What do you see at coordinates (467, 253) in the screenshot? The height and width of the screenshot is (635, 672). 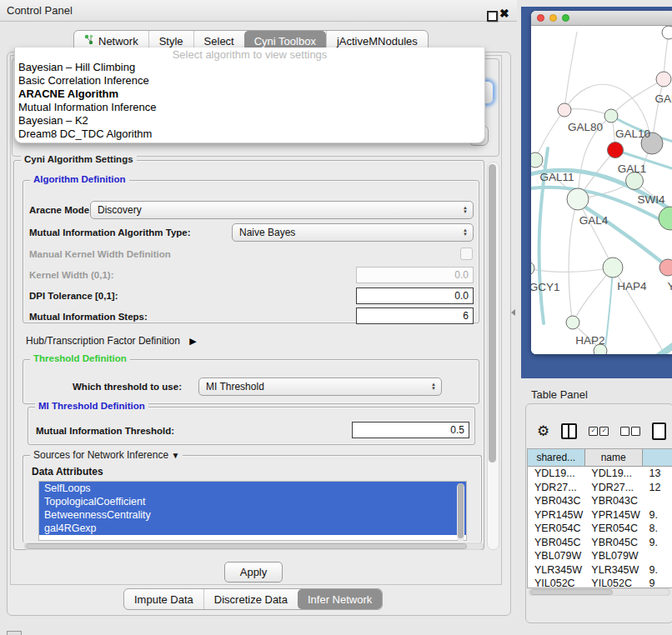 I see `manual-kernel-width-checkbox` at bounding box center [467, 253].